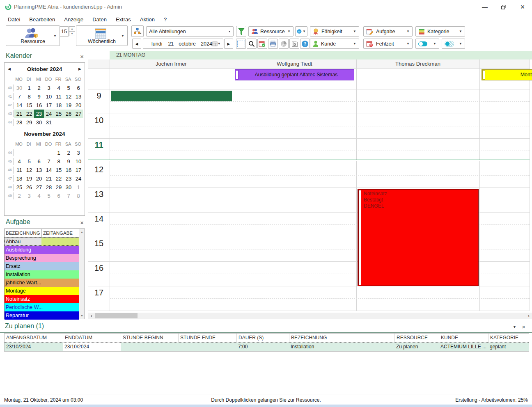 The width and height of the screenshot is (532, 407). I want to click on help-button: ?, so click(305, 43).